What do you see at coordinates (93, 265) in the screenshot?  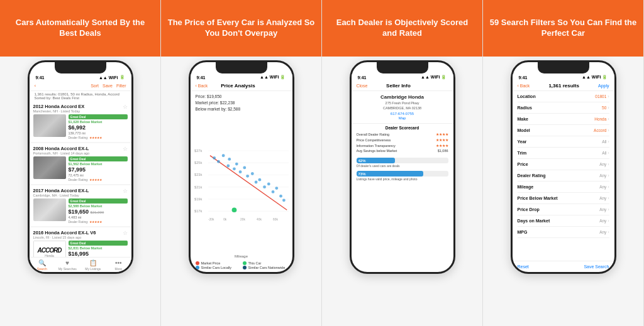 I see `nav-my-listings: 📋 My Listings` at bounding box center [93, 265].